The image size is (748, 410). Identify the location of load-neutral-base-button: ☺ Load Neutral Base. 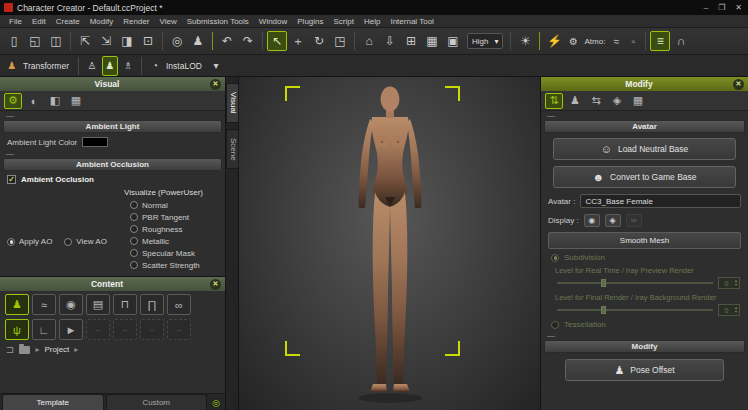
(644, 149).